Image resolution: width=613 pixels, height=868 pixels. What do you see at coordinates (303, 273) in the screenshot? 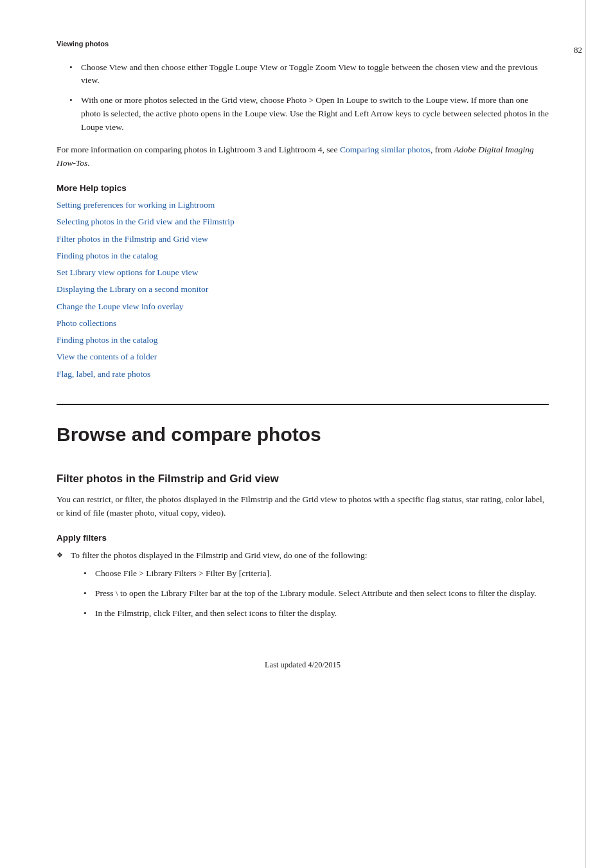
I see `list-item: Set Library view options for Loupe view` at bounding box center [303, 273].